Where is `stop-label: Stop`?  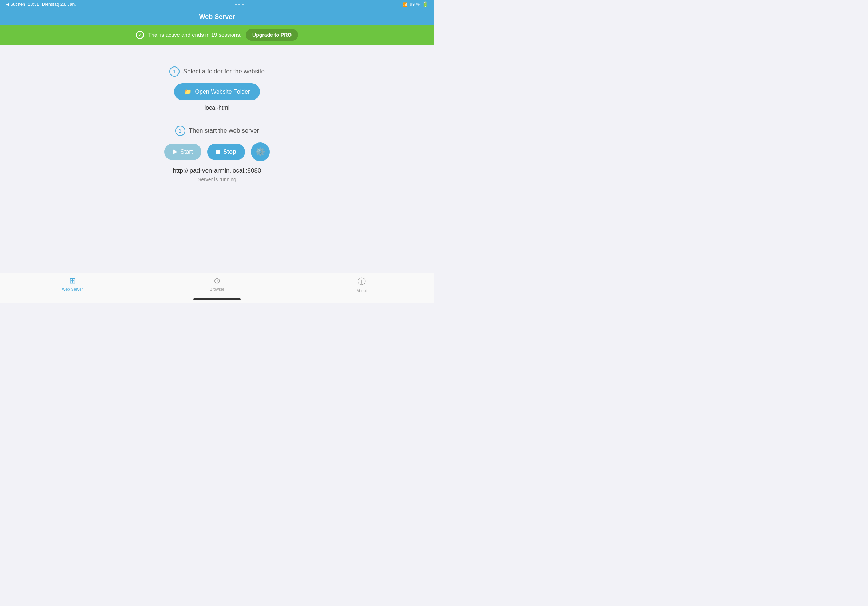
stop-label: Stop is located at coordinates (230, 152).